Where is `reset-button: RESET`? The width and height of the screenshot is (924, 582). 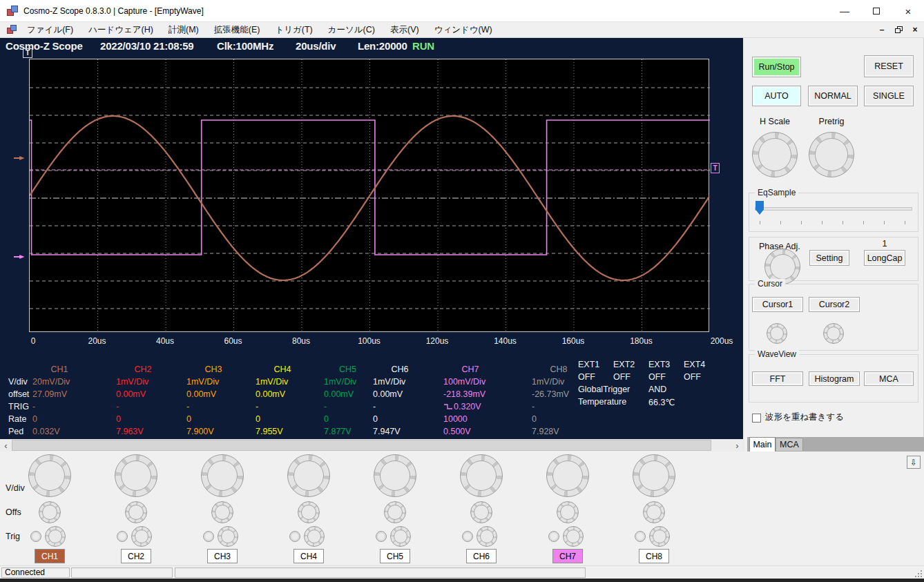
reset-button: RESET is located at coordinates (889, 66).